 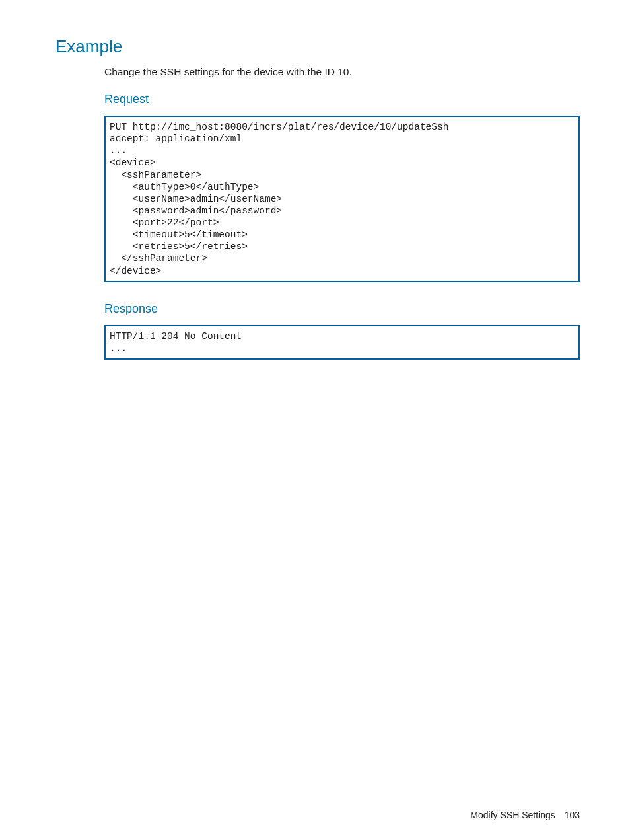 What do you see at coordinates (572, 815) in the screenshot?
I see `footer-page-number: 103` at bounding box center [572, 815].